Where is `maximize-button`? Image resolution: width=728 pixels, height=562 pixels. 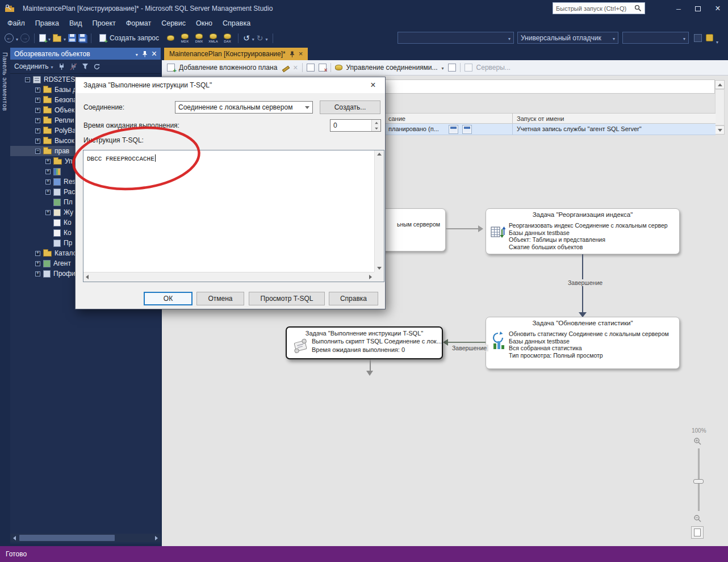
maximize-button is located at coordinates (698, 9).